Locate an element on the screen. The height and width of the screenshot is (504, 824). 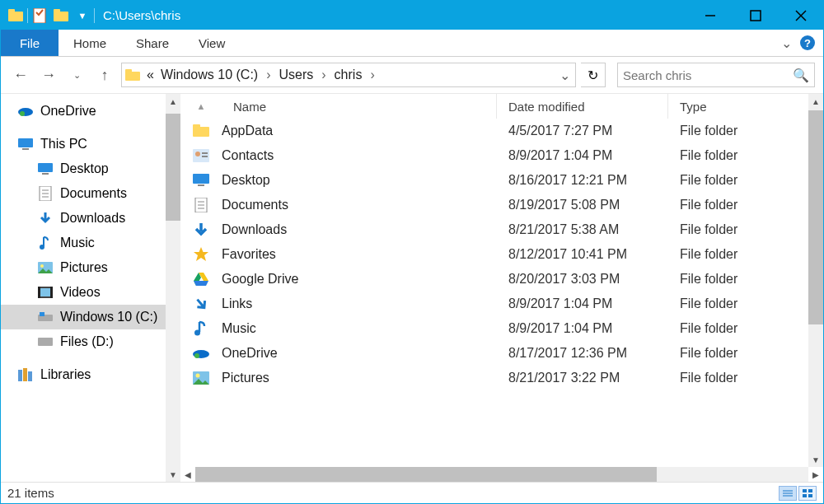
thumbnails-view-button is located at coordinates (808, 493).